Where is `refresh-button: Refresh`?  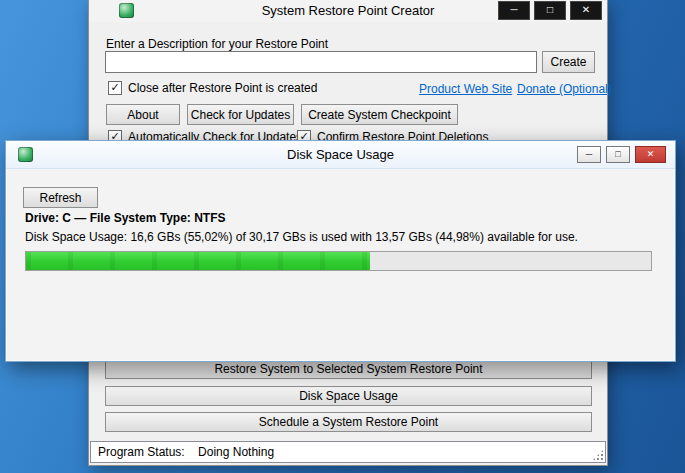 refresh-button: Refresh is located at coordinates (60, 198).